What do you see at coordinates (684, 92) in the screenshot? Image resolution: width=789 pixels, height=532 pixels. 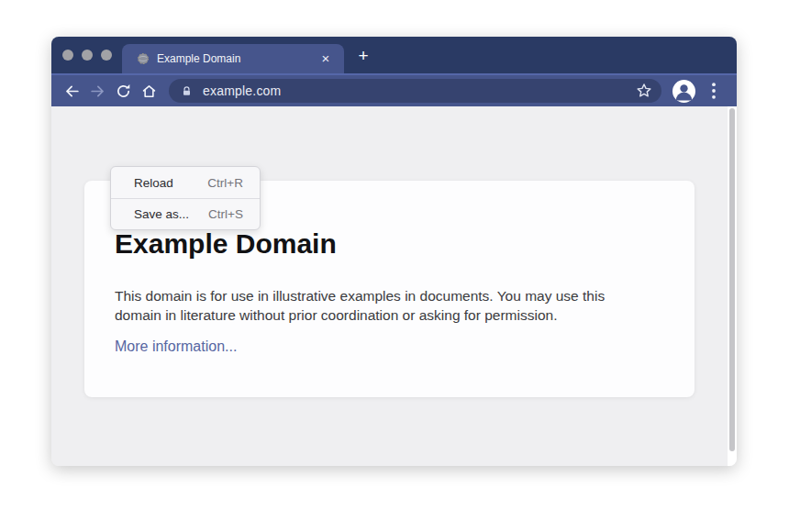 I see `profile-avatar-button` at bounding box center [684, 92].